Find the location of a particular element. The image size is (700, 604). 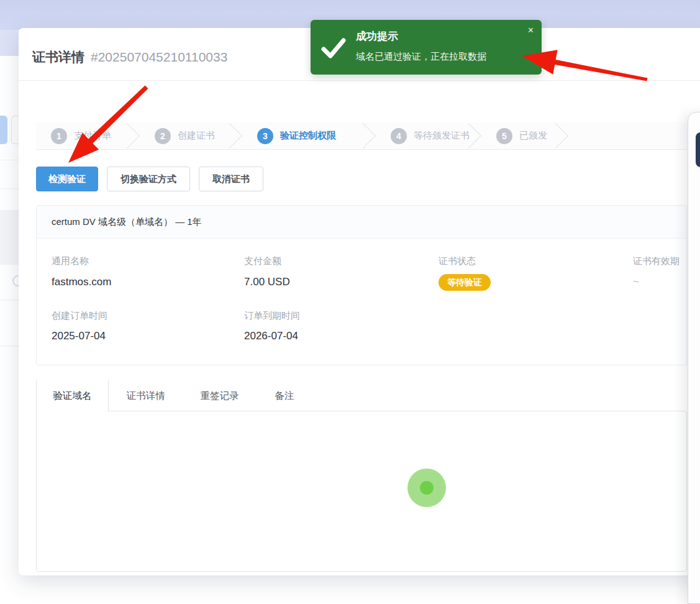

field-value-cert-validity: ~ is located at coordinates (636, 282).